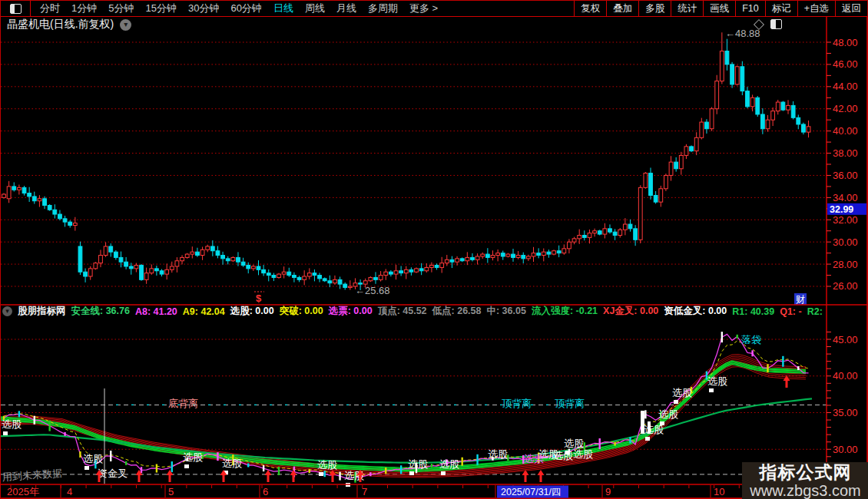 The height and width of the screenshot is (499, 868). What do you see at coordinates (845, 109) in the screenshot?
I see `axis-label-main: 42.00` at bounding box center [845, 109].